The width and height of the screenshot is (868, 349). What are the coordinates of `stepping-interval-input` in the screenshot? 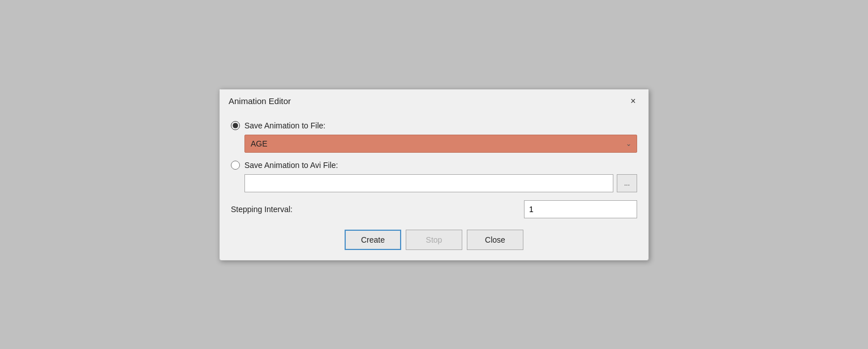 It's located at (581, 209).